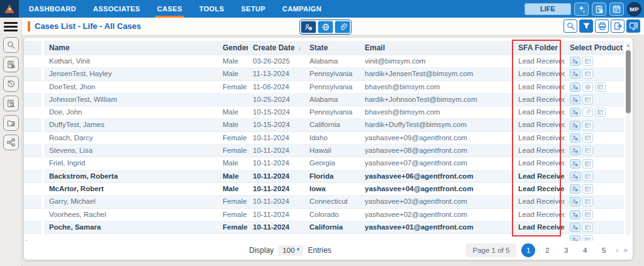 The image size is (644, 266). Describe the element at coordinates (547, 250) in the screenshot. I see `page-button-2: 2` at that location.